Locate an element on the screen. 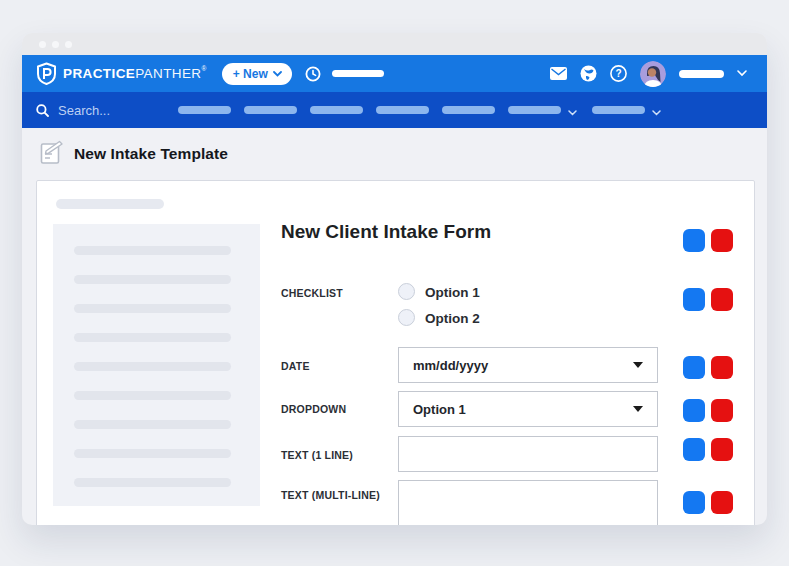 The image size is (789, 566). field-label-text-1-line: TEXT (1 LINE) is located at coordinates (317, 455).